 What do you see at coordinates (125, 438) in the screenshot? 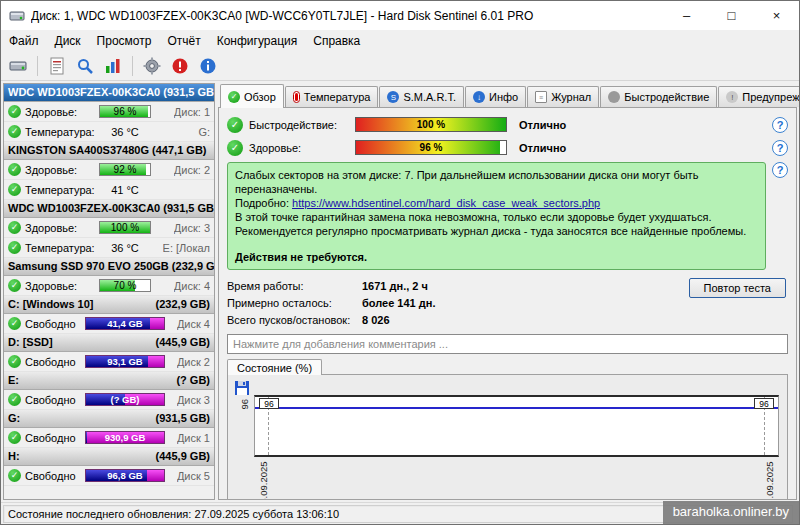
I see `free-space-bar: 930,9 GB` at bounding box center [125, 438].